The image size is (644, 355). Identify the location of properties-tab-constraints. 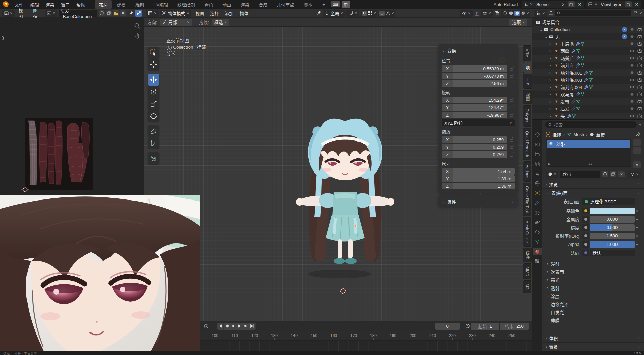
(537, 232).